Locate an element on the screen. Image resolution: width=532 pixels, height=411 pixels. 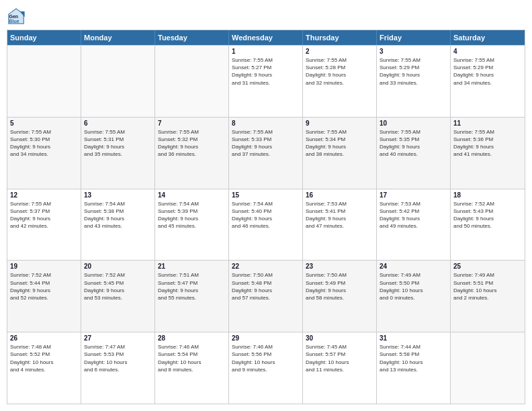
day-info: Sunrise: 7:55 AMSunset: 5:33 PMDaylight:… is located at coordinates (266, 144).